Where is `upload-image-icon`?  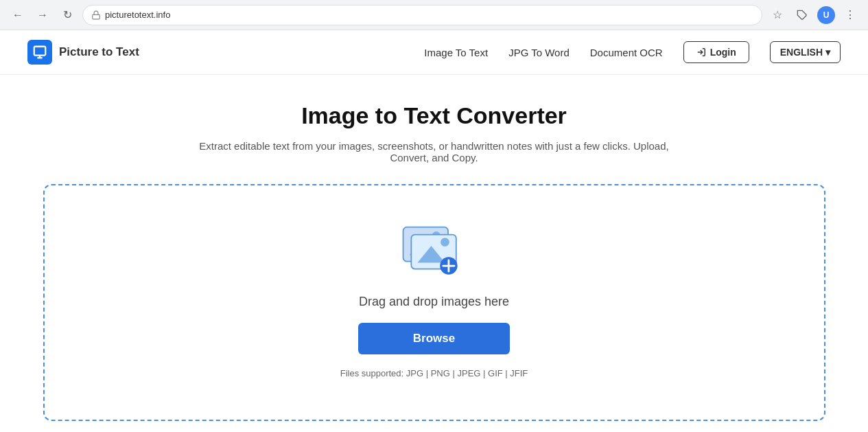
upload-image-icon is located at coordinates (434, 249).